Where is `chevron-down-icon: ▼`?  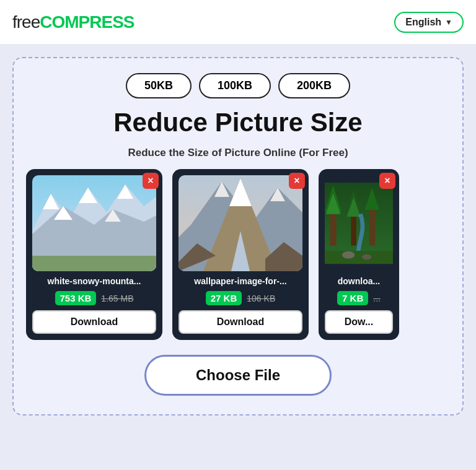
chevron-down-icon: ▼ is located at coordinates (449, 22).